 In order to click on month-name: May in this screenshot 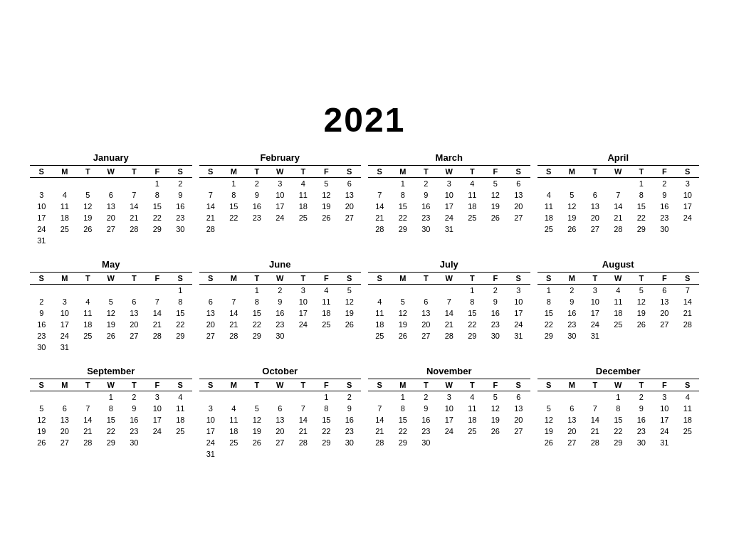, I will do `click(111, 265)`.